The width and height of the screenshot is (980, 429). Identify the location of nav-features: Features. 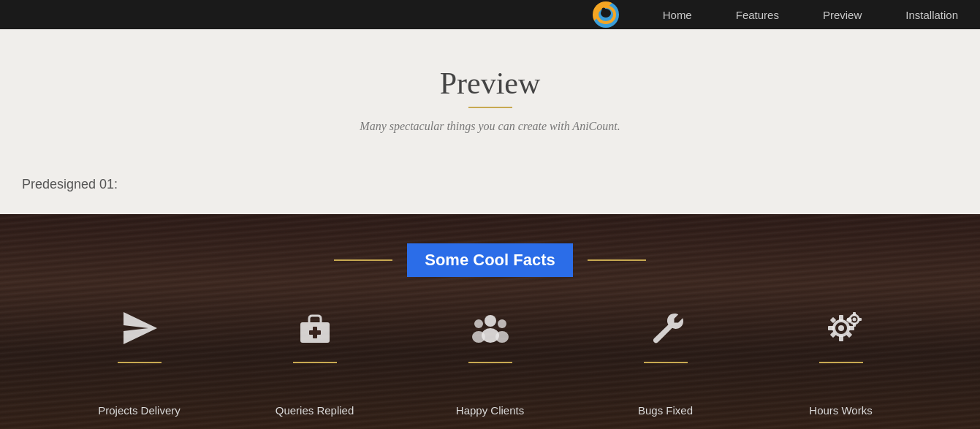
(757, 15).